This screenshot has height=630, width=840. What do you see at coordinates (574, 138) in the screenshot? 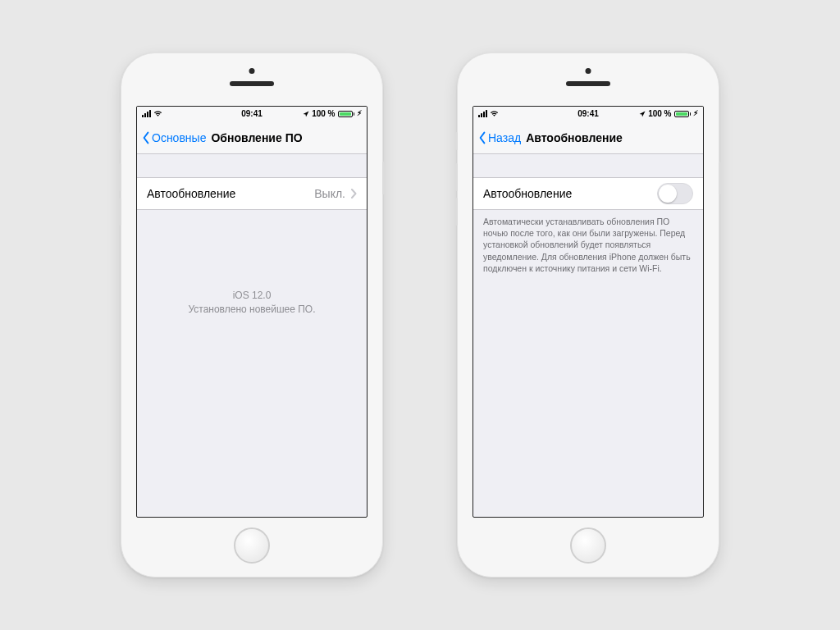
I see `page-title: Автообновление` at bounding box center [574, 138].